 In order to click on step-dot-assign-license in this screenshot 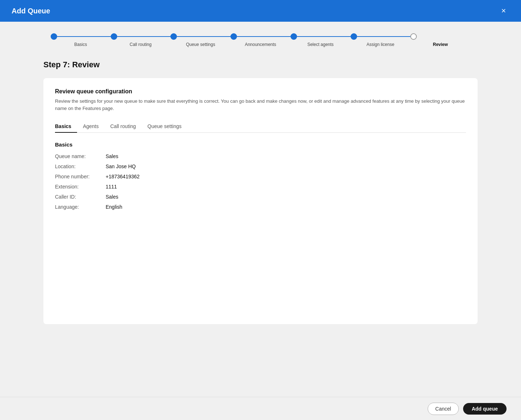, I will do `click(354, 37)`.